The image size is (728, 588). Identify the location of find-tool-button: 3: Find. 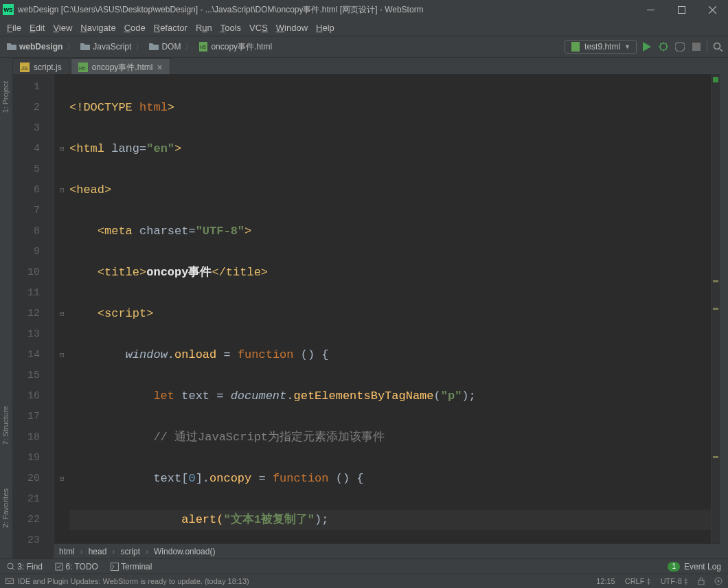
(25, 567).